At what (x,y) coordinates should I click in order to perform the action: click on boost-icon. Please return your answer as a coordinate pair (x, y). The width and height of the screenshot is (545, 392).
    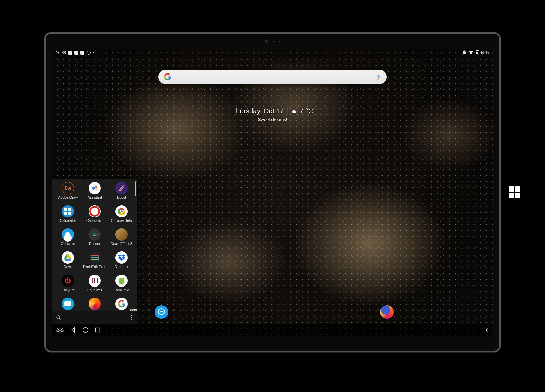
    Looking at the image, I should click on (122, 188).